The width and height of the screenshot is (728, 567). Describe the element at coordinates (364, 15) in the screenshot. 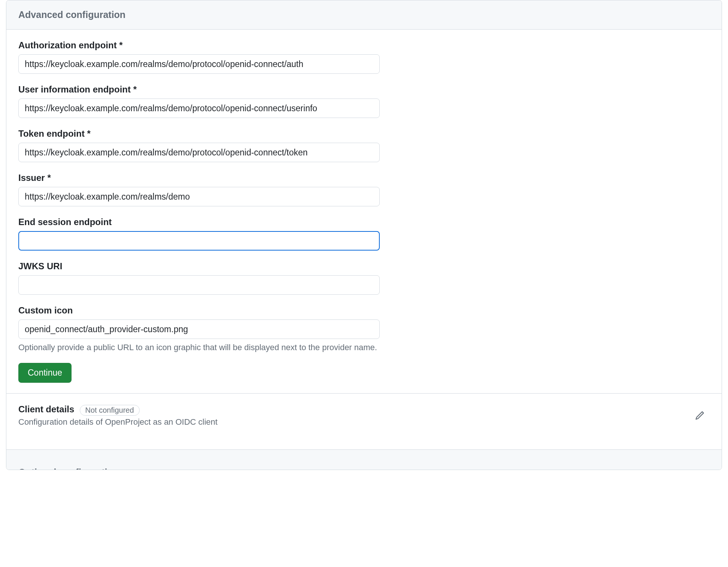

I see `panel-title: Advanced configuration` at that location.